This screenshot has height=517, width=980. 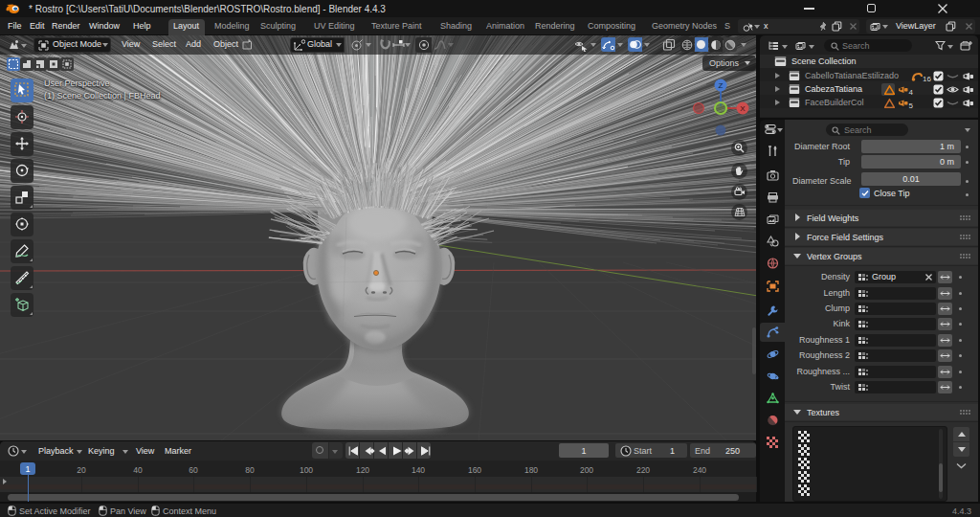 What do you see at coordinates (911, 105) in the screenshot?
I see `svg-text: 5` at bounding box center [911, 105].